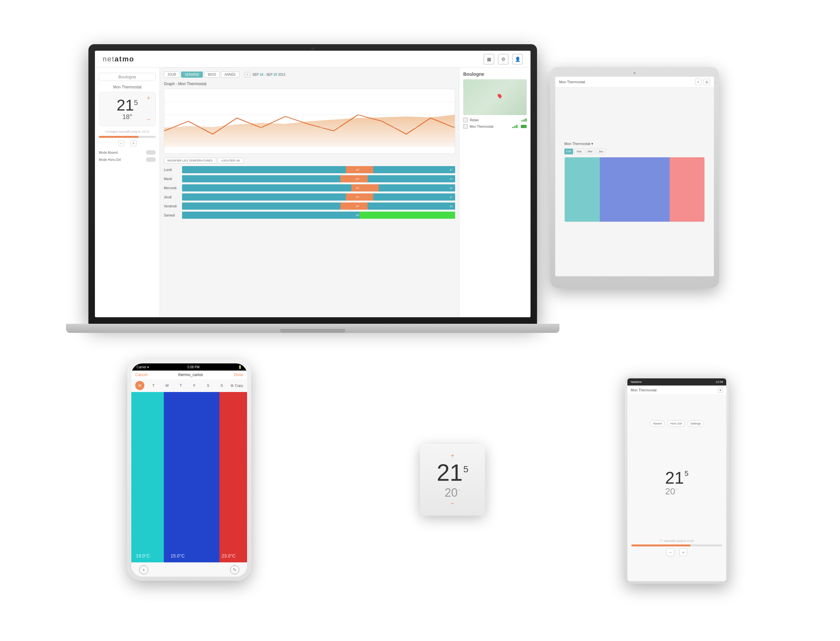  Describe the element at coordinates (503, 59) in the screenshot. I see `app-header-icons: ▦ ⚙ 👤` at that location.